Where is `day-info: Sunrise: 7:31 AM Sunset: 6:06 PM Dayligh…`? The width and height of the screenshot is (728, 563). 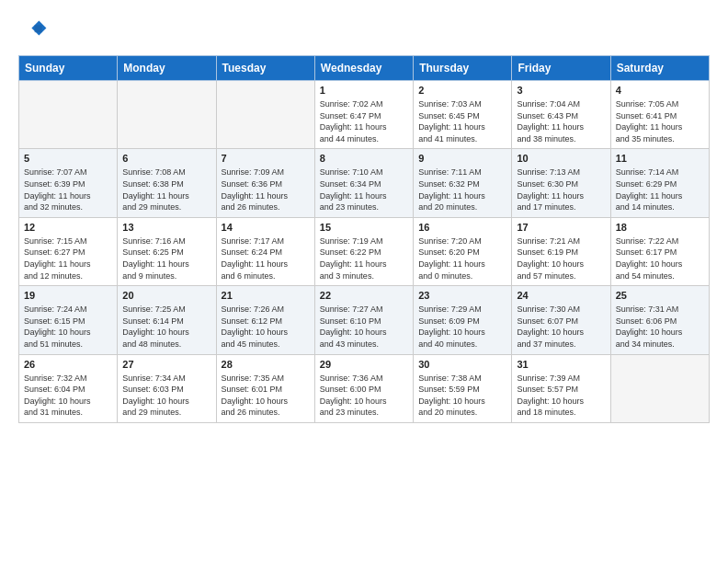
day-info: Sunrise: 7:31 AM Sunset: 6:06 PM Dayligh… is located at coordinates (660, 327).